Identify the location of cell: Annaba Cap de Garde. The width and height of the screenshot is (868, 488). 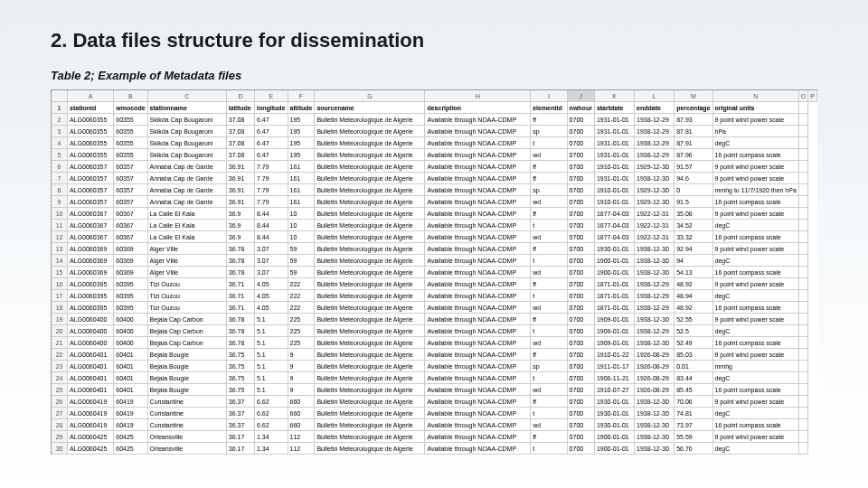
(186, 190).